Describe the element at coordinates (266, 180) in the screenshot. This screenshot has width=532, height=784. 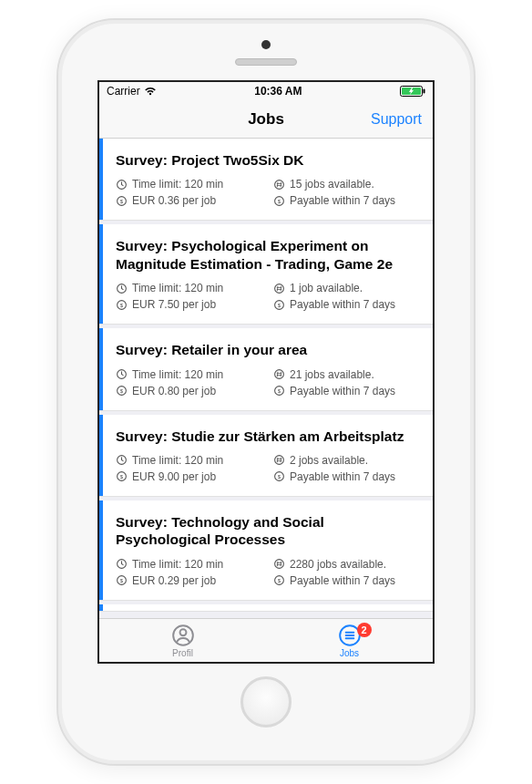
I see `job-card: Survey: Project Two5Six DK Time limit: 1…` at that location.